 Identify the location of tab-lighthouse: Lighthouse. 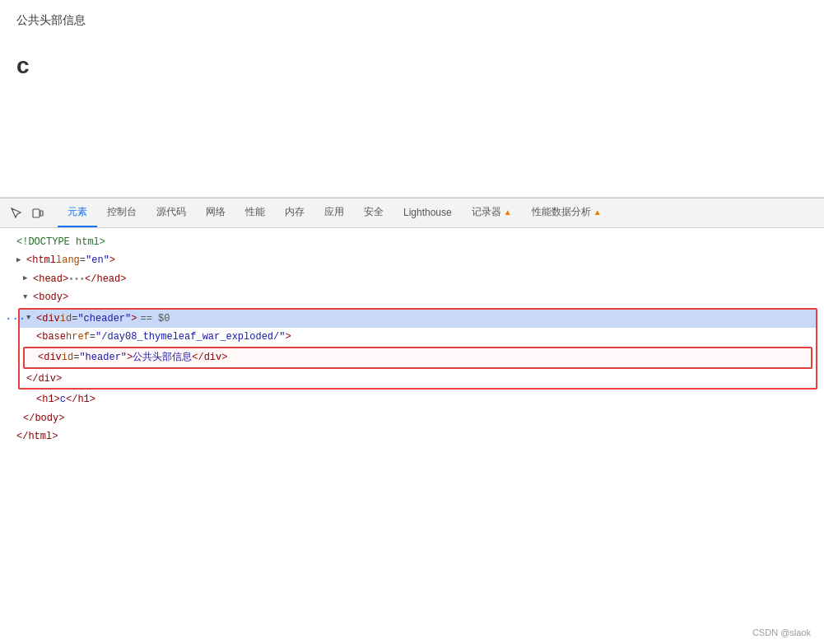
(428, 212).